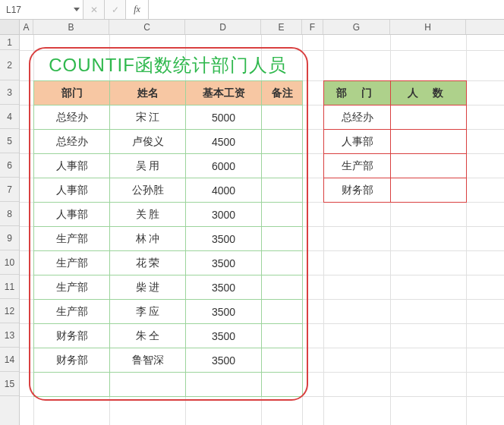 This screenshot has height=425, width=504. Describe the element at coordinates (148, 288) in the screenshot. I see `cell: 柴 进` at that location.